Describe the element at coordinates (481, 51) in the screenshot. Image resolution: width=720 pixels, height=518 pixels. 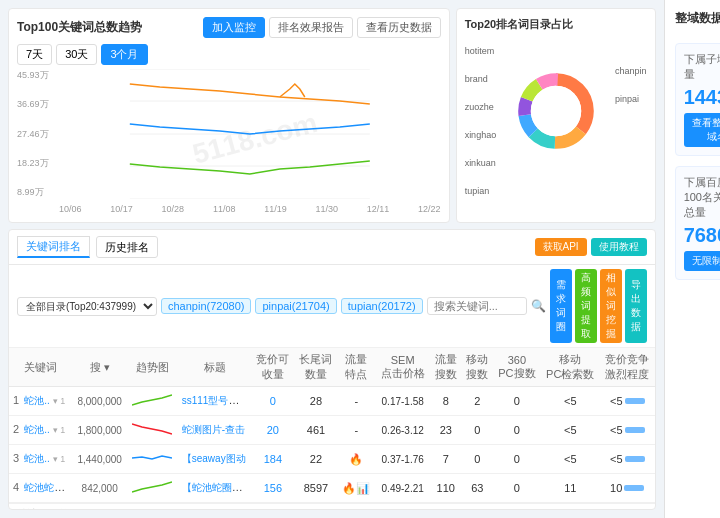
I see `donut-label-hotitem: hotitem` at that location.